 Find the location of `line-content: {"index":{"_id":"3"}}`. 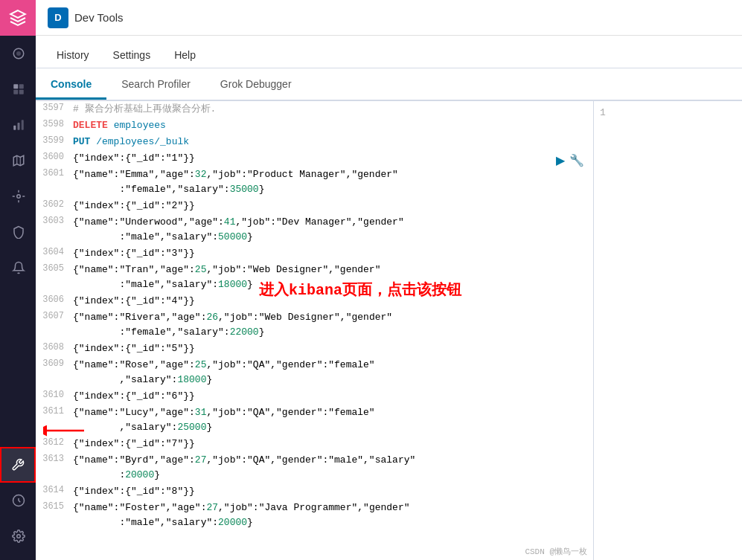

line-content: {"index":{"_id":"3"}} is located at coordinates (333, 254).